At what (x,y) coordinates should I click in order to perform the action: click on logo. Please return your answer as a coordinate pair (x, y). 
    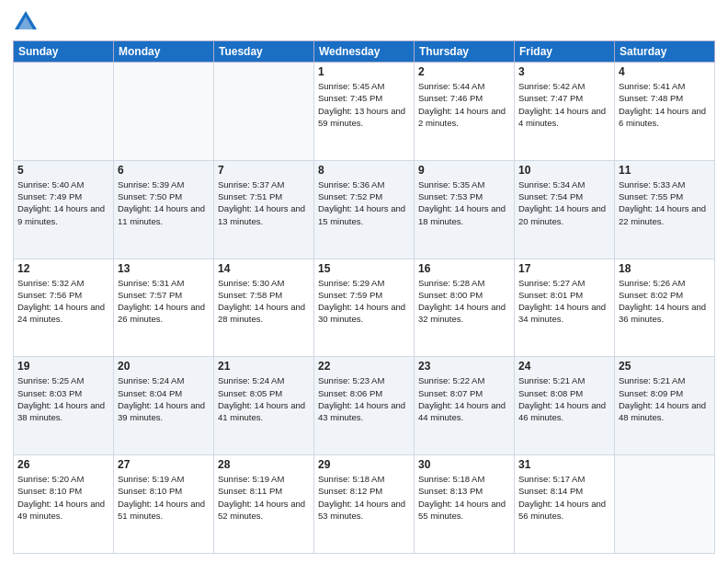
    Looking at the image, I should click on (28, 22).